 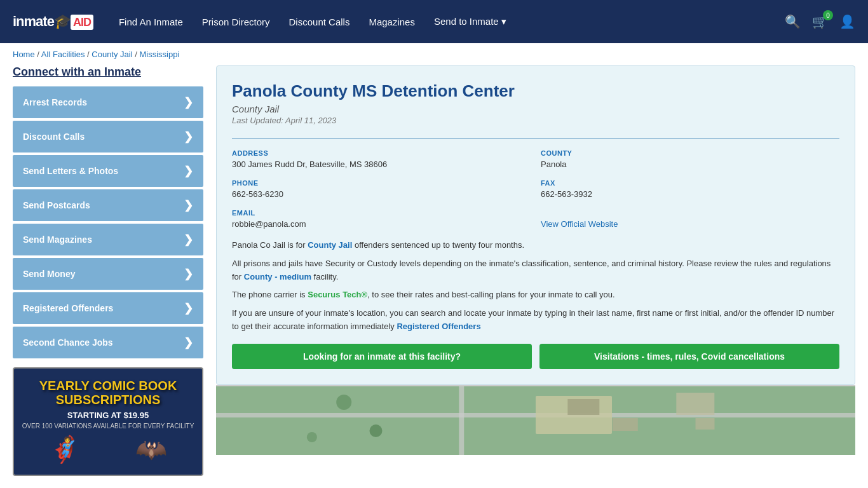 I want to click on sidebar-label-arrest-records: Arrest Records, so click(x=55, y=102).